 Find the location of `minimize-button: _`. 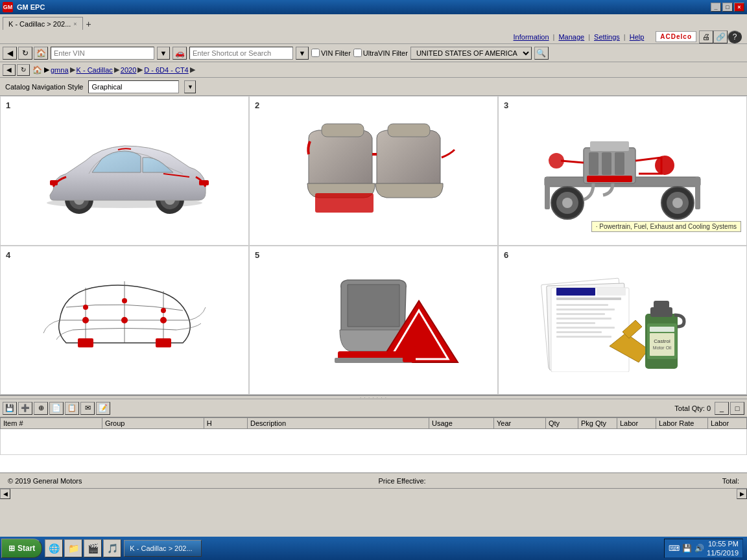

minimize-button: _ is located at coordinates (716, 7).